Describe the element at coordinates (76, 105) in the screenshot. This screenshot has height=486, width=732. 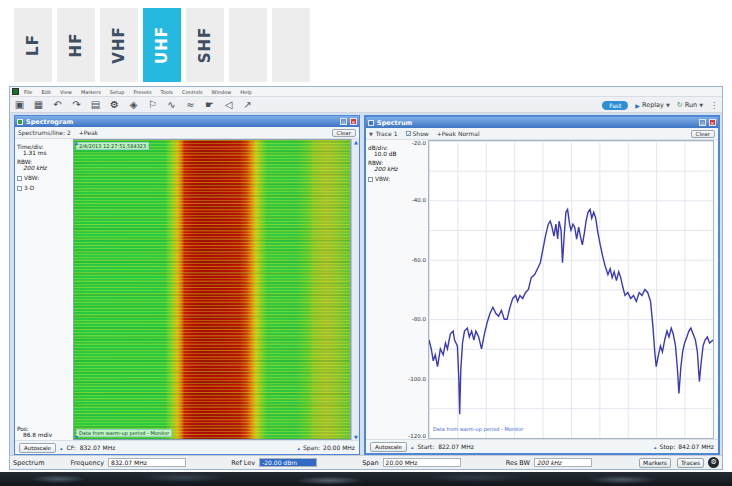
I see `redo-icon: ↷` at that location.